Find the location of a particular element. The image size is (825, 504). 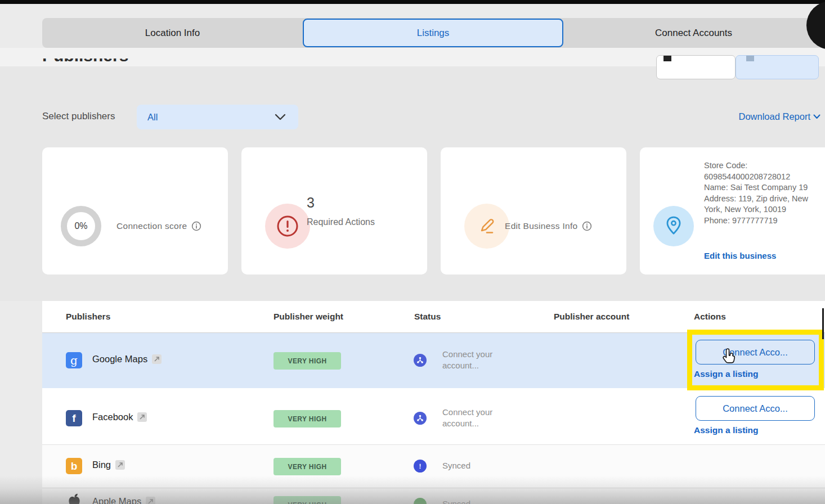

view-toggle-list-button is located at coordinates (696, 68).